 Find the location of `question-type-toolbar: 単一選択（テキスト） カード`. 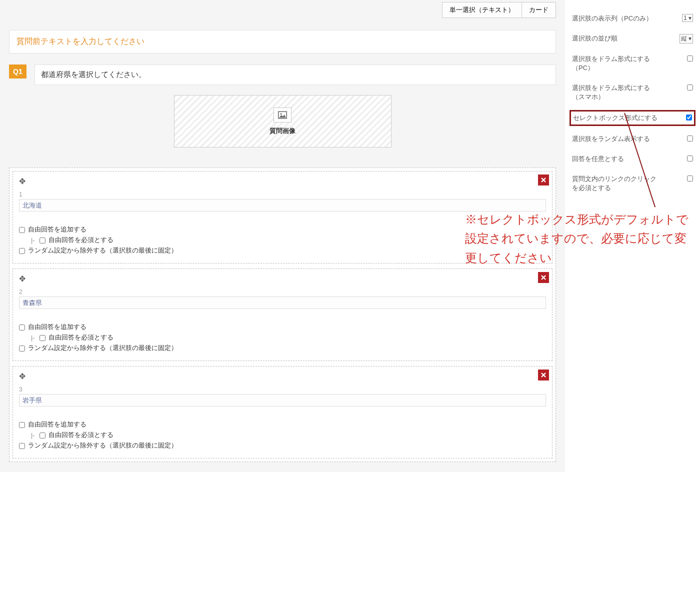

question-type-toolbar: 単一選択（テキスト） カード is located at coordinates (282, 15).